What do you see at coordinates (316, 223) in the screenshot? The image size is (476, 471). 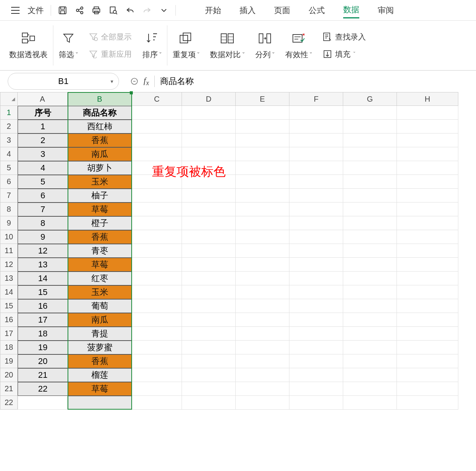 I see `cell-F9` at bounding box center [316, 223].